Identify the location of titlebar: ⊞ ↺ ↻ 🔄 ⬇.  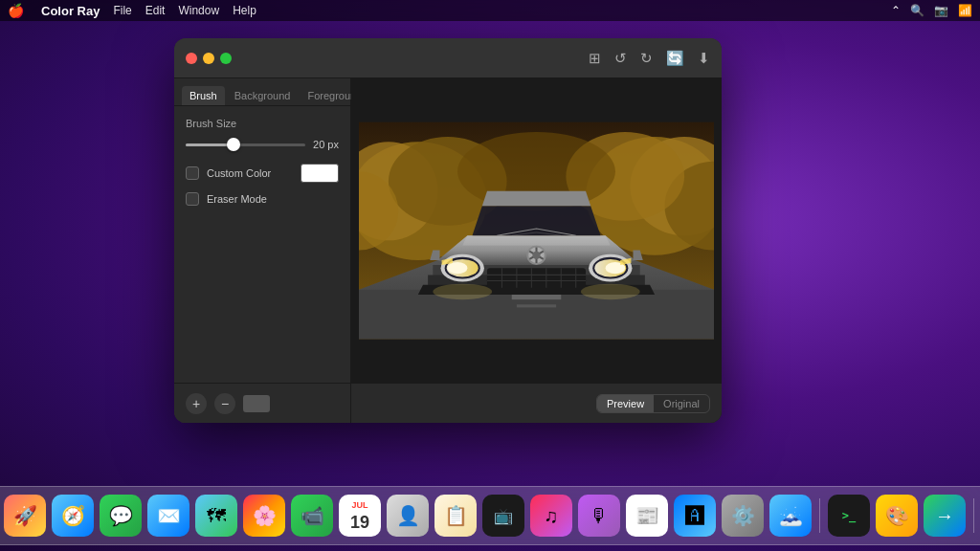
(448, 58).